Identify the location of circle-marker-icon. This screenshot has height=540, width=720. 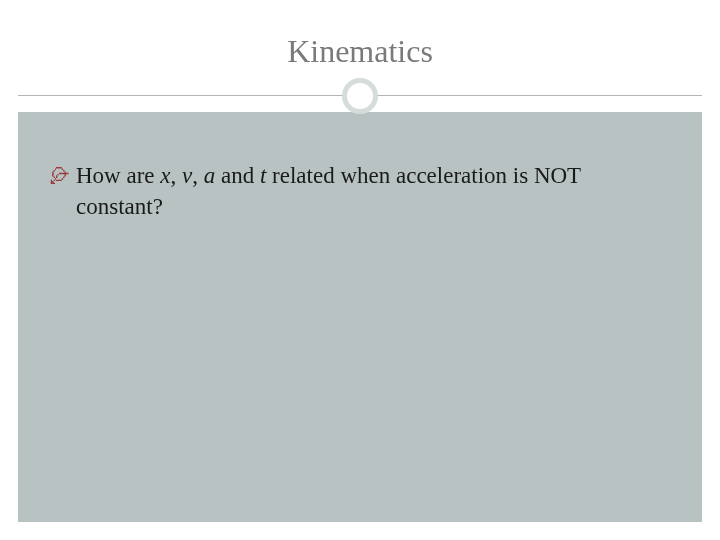
(360, 96).